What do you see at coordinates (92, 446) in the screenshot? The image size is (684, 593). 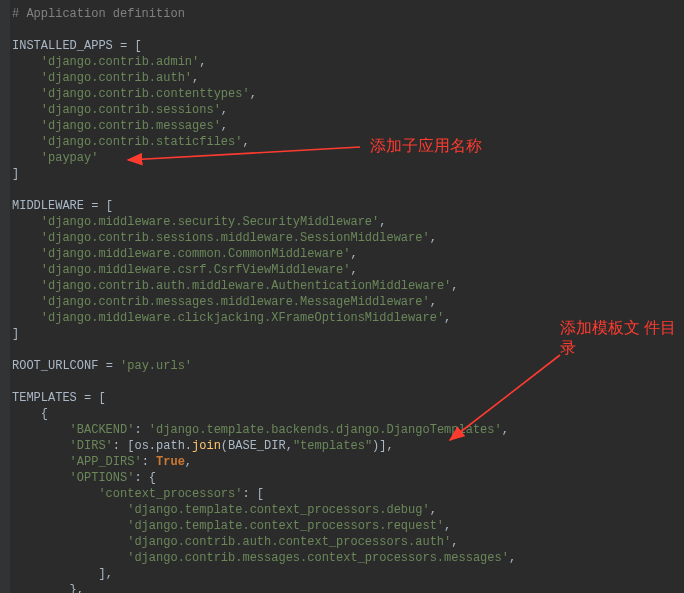 I see `dict-key: 'DIRS'` at bounding box center [92, 446].